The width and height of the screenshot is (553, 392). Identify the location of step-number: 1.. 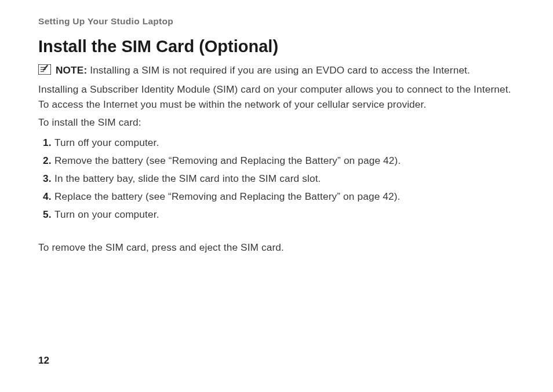
(48, 142).